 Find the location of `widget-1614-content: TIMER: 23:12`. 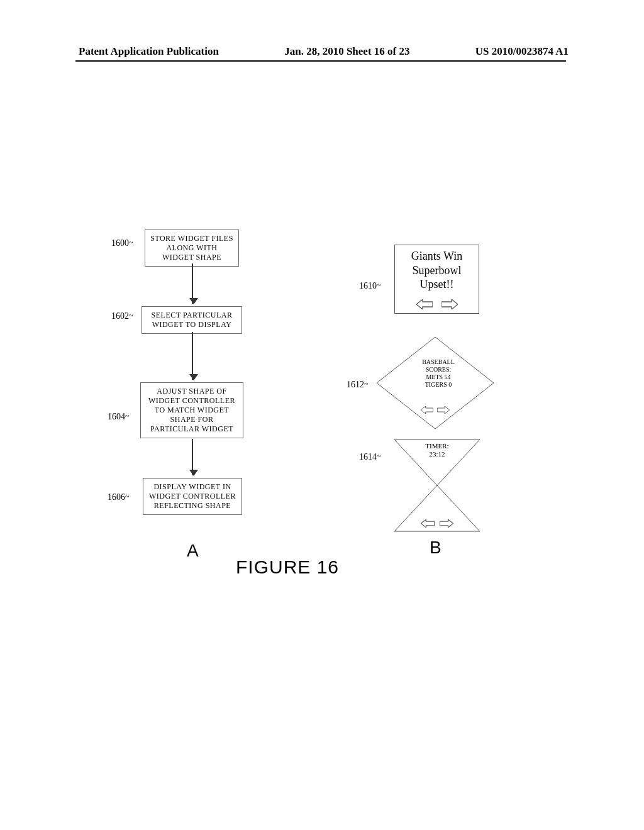

widget-1614-content: TIMER: 23:12 is located at coordinates (437, 450).